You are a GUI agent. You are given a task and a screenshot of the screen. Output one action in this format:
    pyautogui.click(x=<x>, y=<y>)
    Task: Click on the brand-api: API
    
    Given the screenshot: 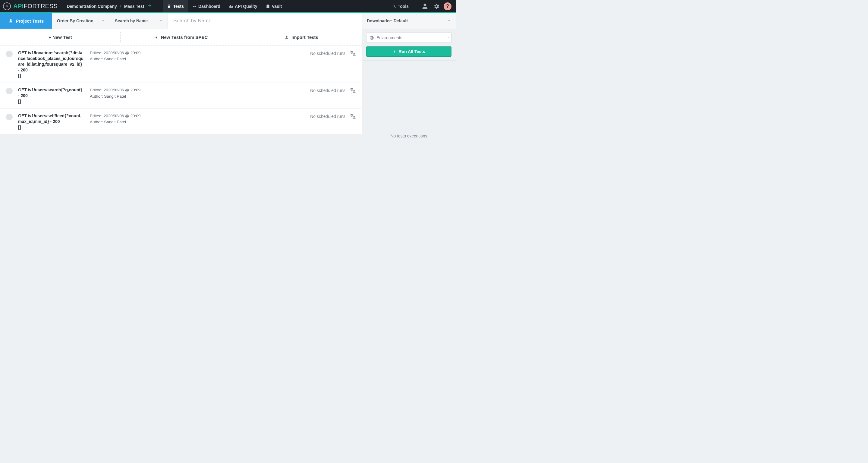 What is the action you would take?
    pyautogui.click(x=19, y=6)
    